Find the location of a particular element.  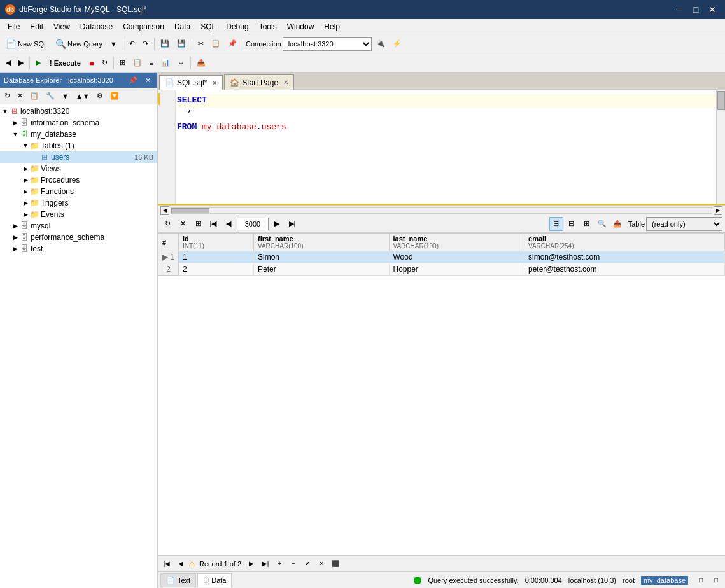

form-view-button: 📋 is located at coordinates (137, 63).